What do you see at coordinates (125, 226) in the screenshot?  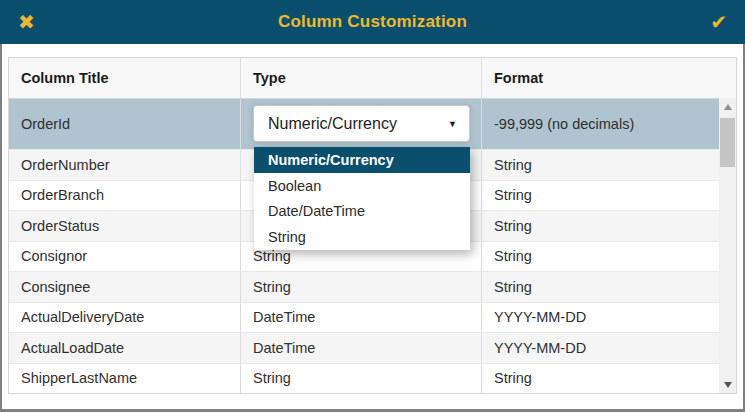 I see `cell-column-title: OrderStatus` at bounding box center [125, 226].